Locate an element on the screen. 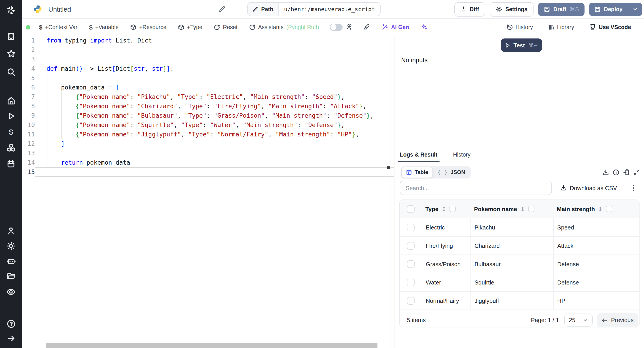  view-json-button: { } JSON is located at coordinates (452, 172).